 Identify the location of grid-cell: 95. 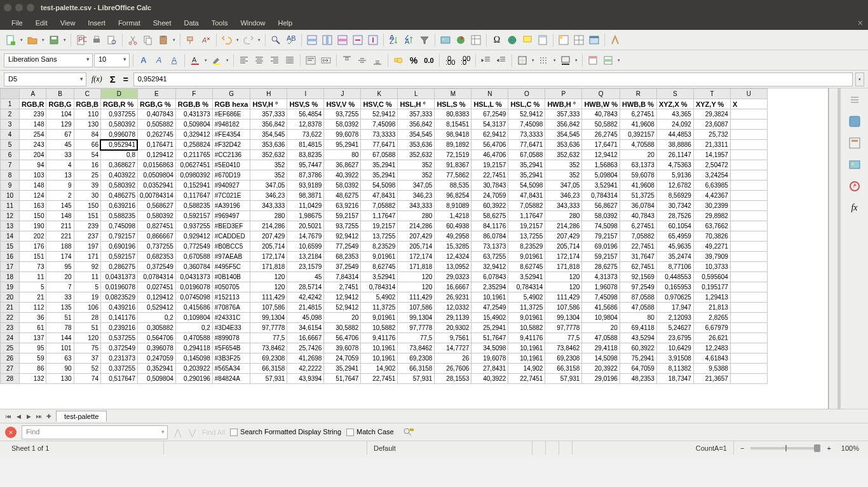
(33, 348).